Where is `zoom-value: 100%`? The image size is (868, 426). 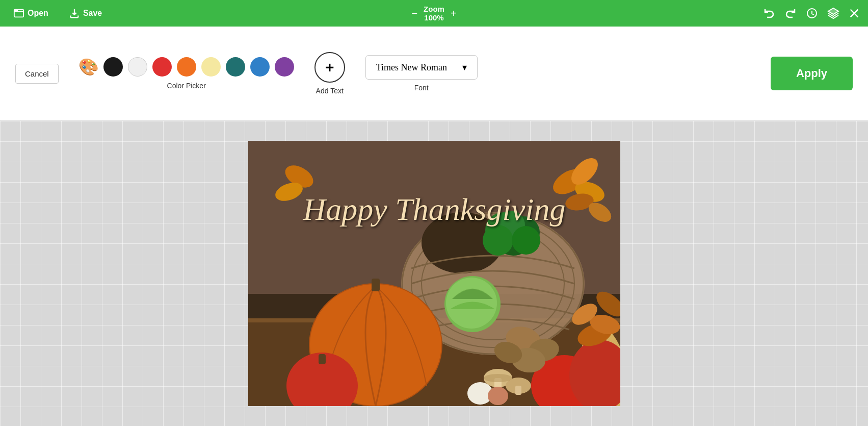 zoom-value: 100% is located at coordinates (434, 17).